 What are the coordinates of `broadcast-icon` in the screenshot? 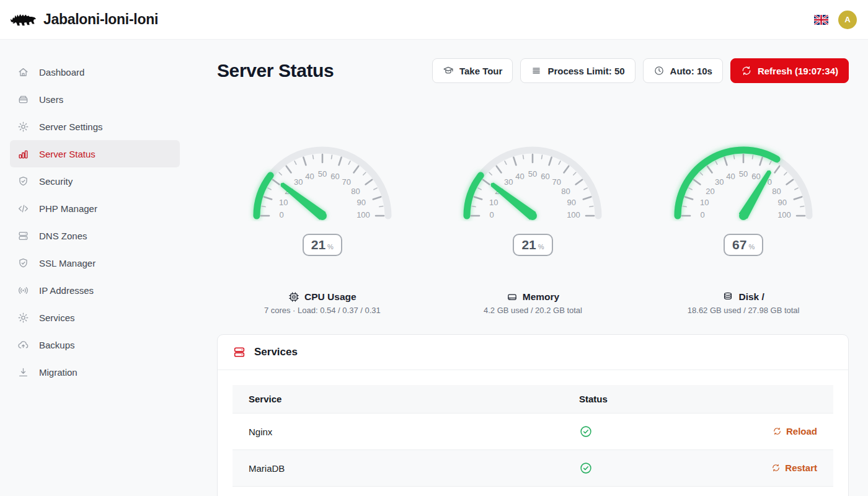 It's located at (24, 290).